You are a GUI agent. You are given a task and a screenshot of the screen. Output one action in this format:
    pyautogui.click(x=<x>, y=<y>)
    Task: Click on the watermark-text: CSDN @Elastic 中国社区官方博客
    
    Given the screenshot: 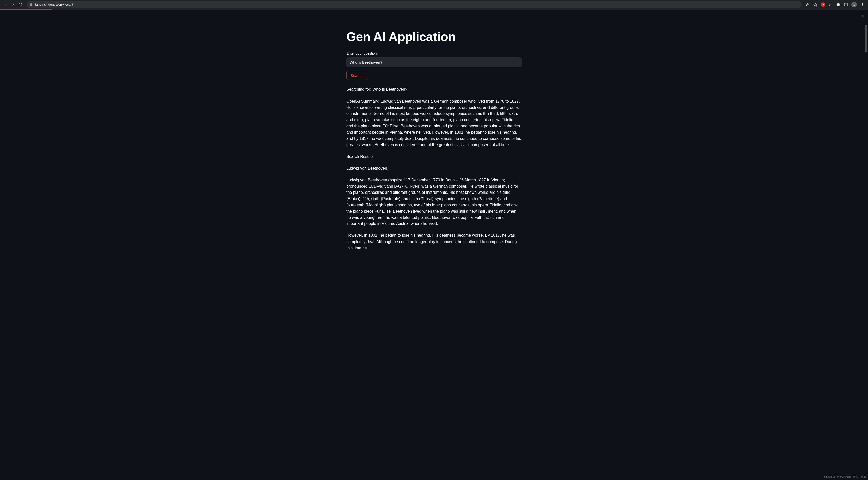 What is the action you would take?
    pyautogui.click(x=845, y=477)
    